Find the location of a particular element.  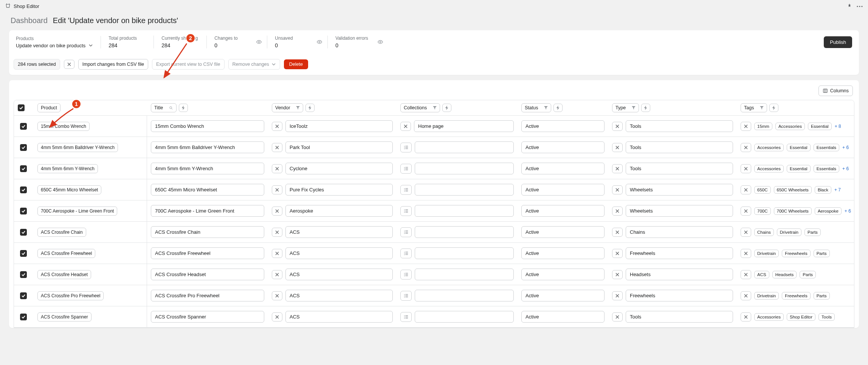

title-input: ACS Crossfire Spanner is located at coordinates (208, 317).